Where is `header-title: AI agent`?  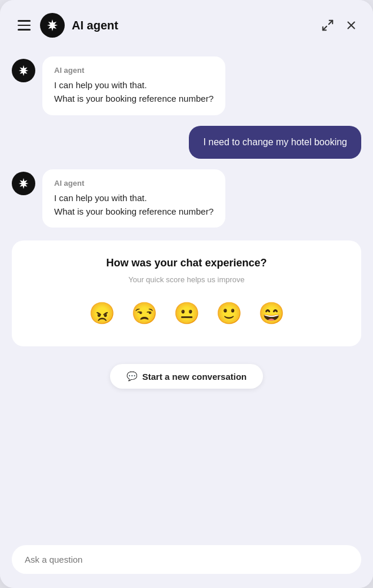 header-title: AI agent is located at coordinates (95, 26).